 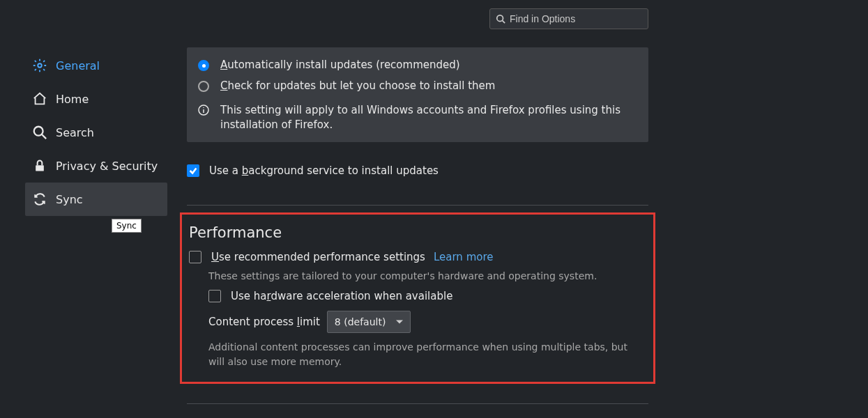 I want to click on recommended-settings-checkbox: Use recommended performance settings Lea…, so click(x=418, y=257).